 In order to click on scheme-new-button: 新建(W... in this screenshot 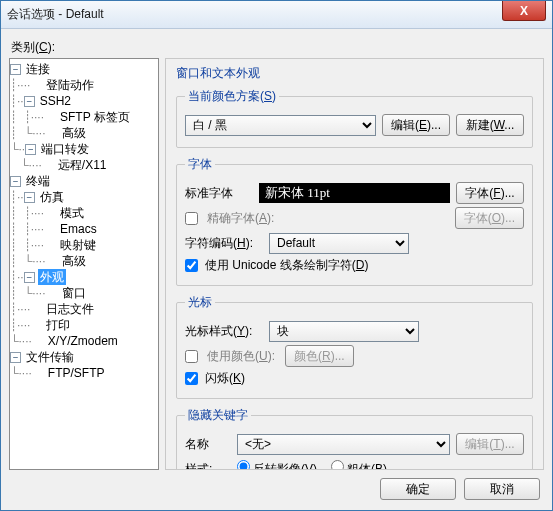, I will do `click(490, 125)`.